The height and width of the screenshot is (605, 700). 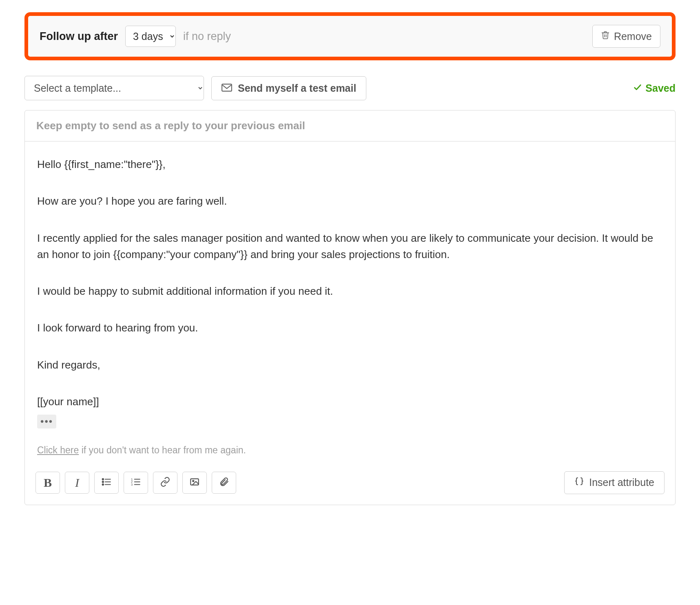 What do you see at coordinates (114, 88) in the screenshot?
I see `template-select: Select a template...` at bounding box center [114, 88].